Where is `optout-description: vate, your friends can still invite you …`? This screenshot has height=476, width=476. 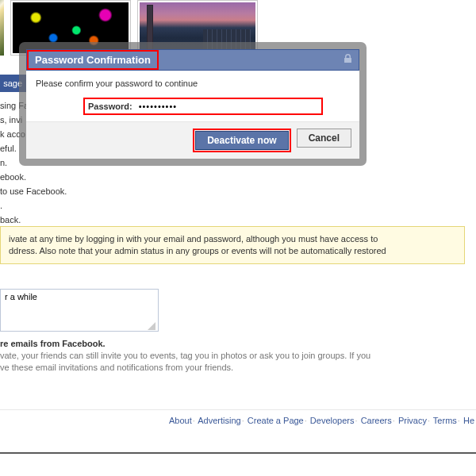
optout-description: vate, your friends can still invite you … is located at coordinates (226, 362).